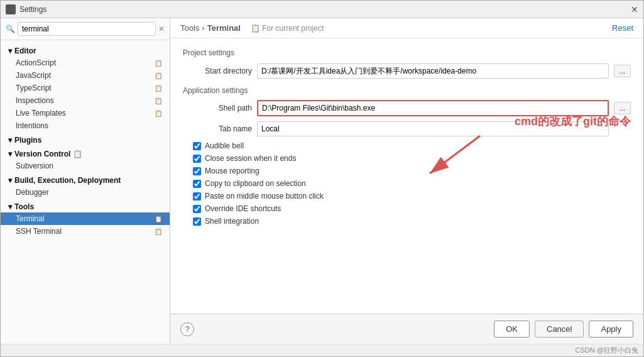 Image resolution: width=644 pixels, height=357 pixels. Describe the element at coordinates (10, 207) in the screenshot. I see `tools-arrow-icon: ▾` at that location.